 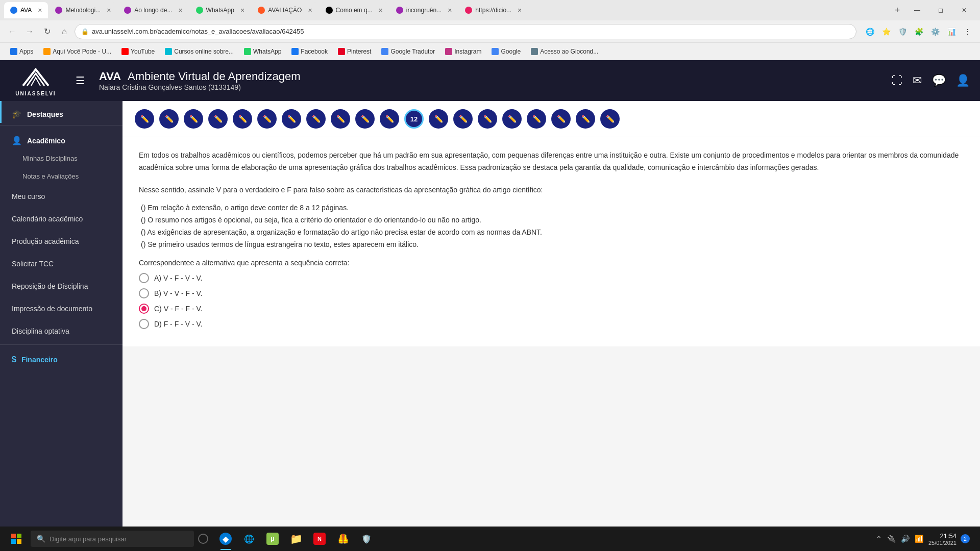 I want to click on sidebar-item-meu-curso: Meu curso, so click(x=61, y=196).